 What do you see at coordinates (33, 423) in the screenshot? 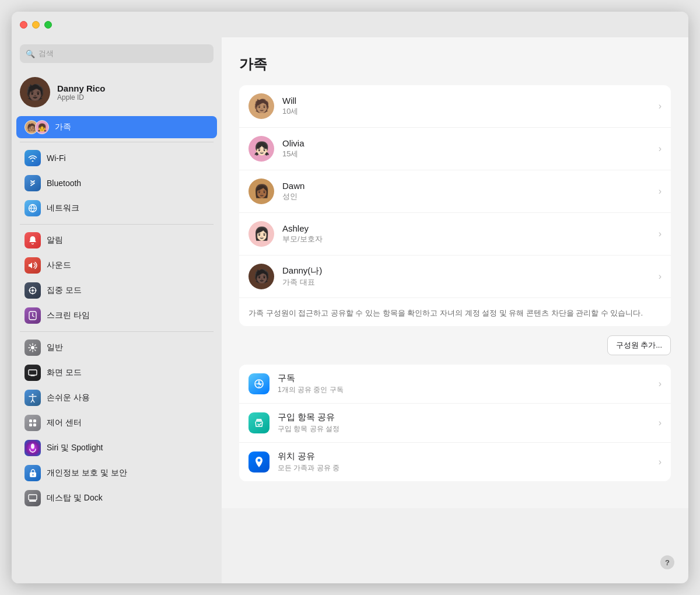
I see `control-icon` at bounding box center [33, 423].